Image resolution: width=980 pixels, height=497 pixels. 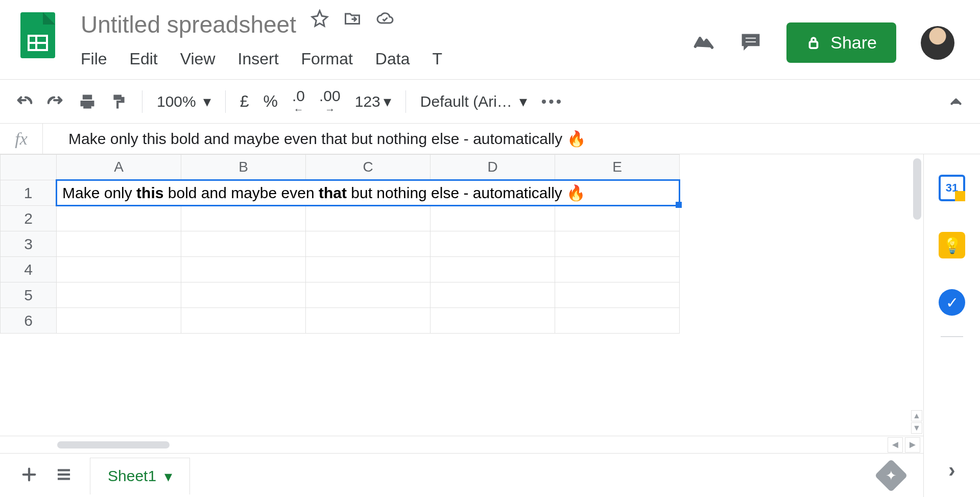 What do you see at coordinates (952, 470) in the screenshot?
I see `show-side-panel-button: ›` at bounding box center [952, 470].